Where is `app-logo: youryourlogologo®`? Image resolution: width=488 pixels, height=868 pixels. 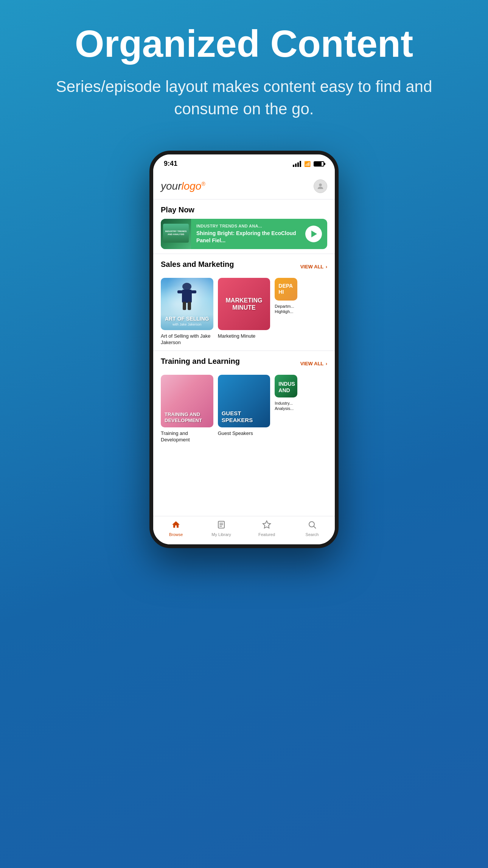 app-logo: youryourlogologo® is located at coordinates (183, 186).